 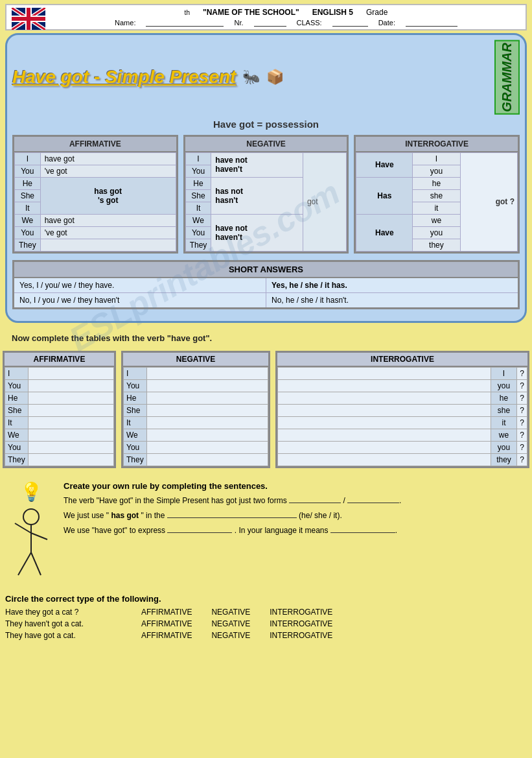 I want to click on pronoun-cell: We, so click(x=198, y=220).